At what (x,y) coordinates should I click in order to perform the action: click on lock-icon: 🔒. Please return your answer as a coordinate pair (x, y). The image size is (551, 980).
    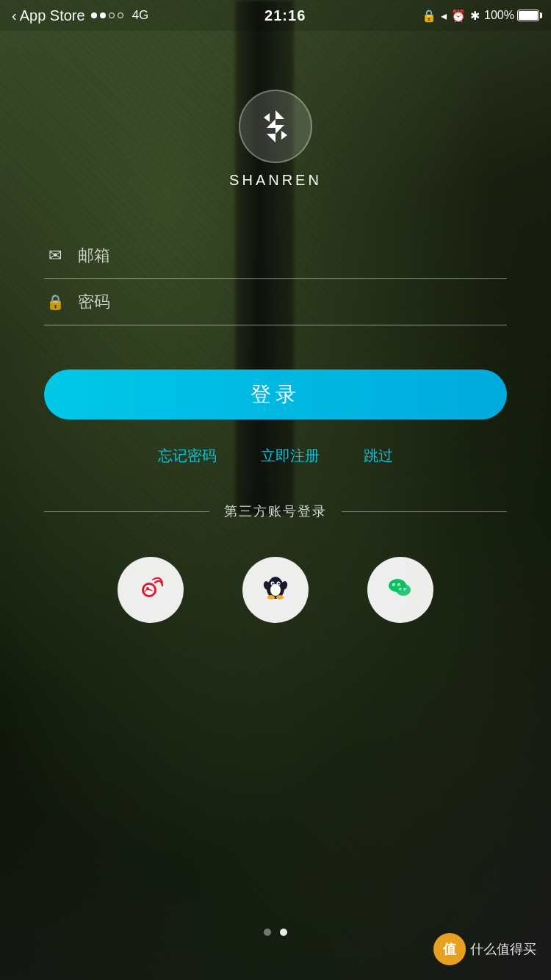
    Looking at the image, I should click on (429, 16).